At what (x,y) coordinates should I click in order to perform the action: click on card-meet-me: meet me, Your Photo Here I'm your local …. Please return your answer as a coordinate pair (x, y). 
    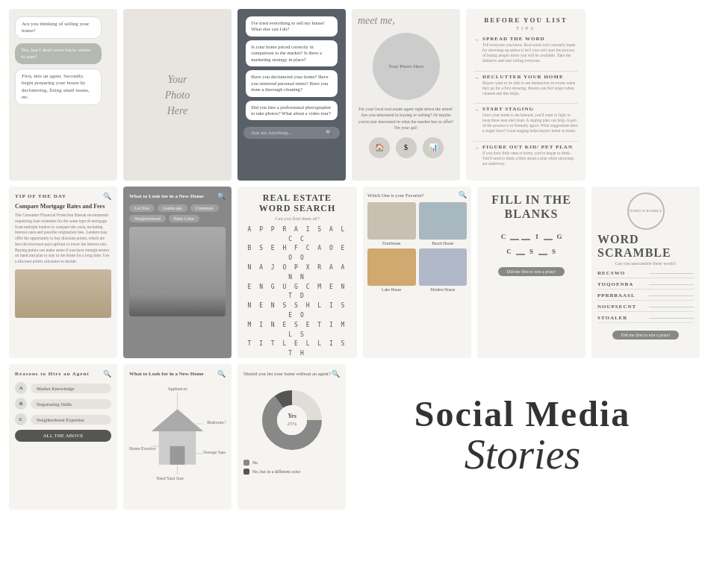
    Looking at the image, I should click on (406, 95).